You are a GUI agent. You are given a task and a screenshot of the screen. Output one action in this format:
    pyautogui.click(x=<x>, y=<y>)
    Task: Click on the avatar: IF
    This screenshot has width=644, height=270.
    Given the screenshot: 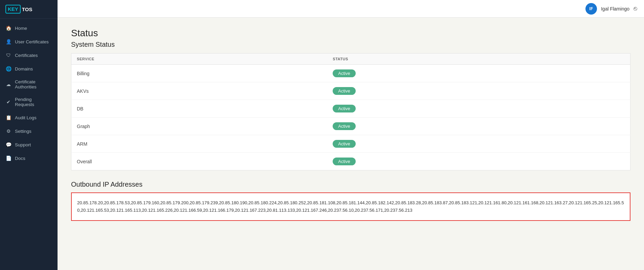 What is the action you would take?
    pyautogui.click(x=591, y=9)
    